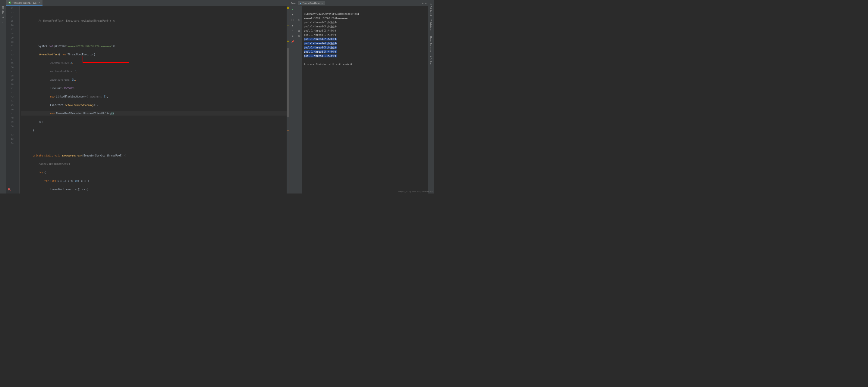  What do you see at coordinates (299, 31) in the screenshot?
I see `print-icon: 🖶` at bounding box center [299, 31].